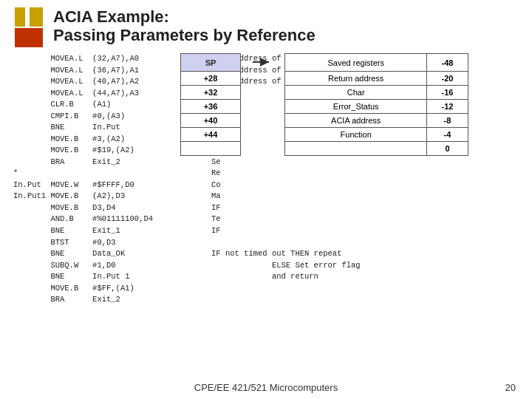 The width and height of the screenshot is (532, 399). I want to click on return-address-label: Return address, so click(356, 78).